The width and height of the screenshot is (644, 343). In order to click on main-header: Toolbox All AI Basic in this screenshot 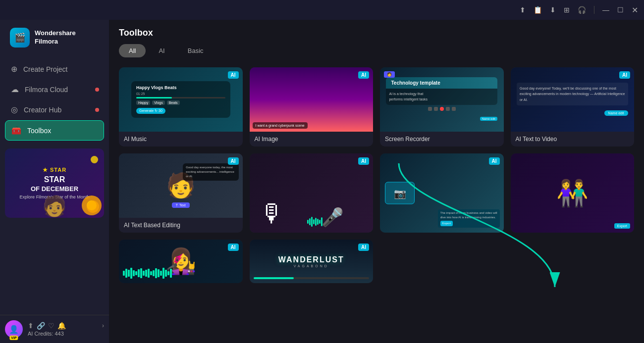, I will do `click(376, 41)`.